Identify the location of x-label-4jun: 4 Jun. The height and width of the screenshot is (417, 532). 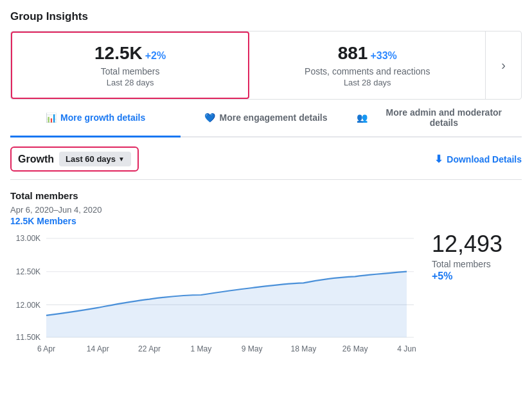
(407, 349).